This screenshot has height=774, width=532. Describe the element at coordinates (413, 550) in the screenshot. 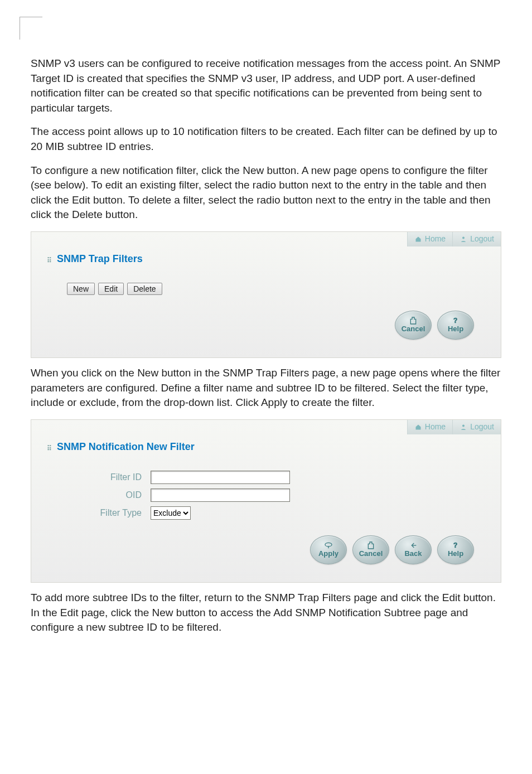

I see `back-button: Back` at that location.